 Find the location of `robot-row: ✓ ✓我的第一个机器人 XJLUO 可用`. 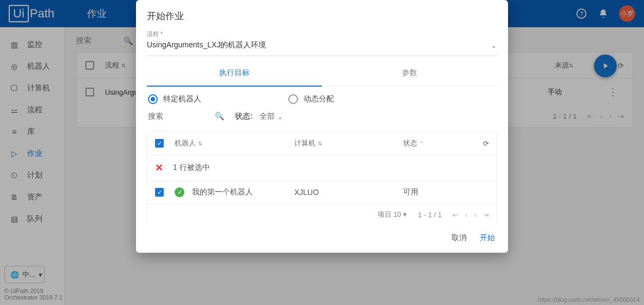

robot-row: ✓ ✓我的第一个机器人 XJLUO 可用 is located at coordinates (322, 192).